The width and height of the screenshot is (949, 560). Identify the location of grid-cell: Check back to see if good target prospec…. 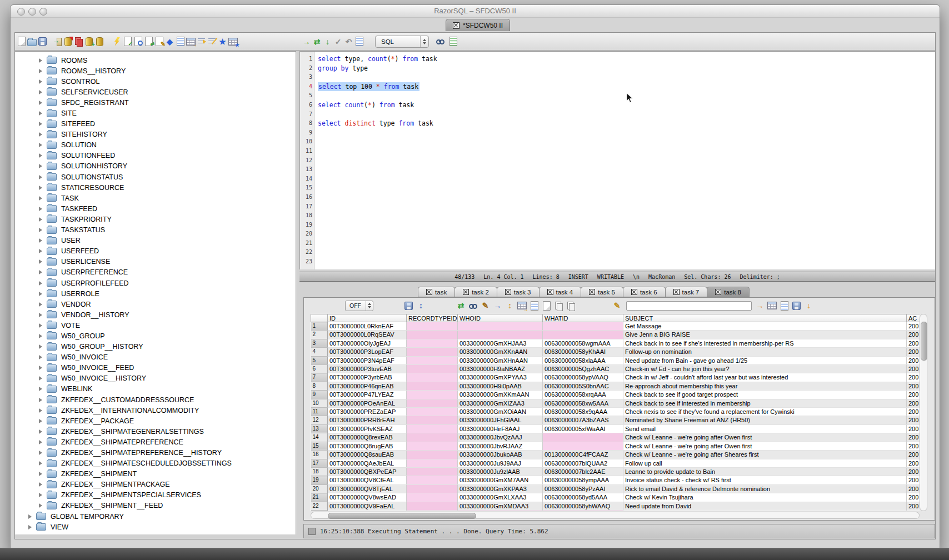
(765, 394).